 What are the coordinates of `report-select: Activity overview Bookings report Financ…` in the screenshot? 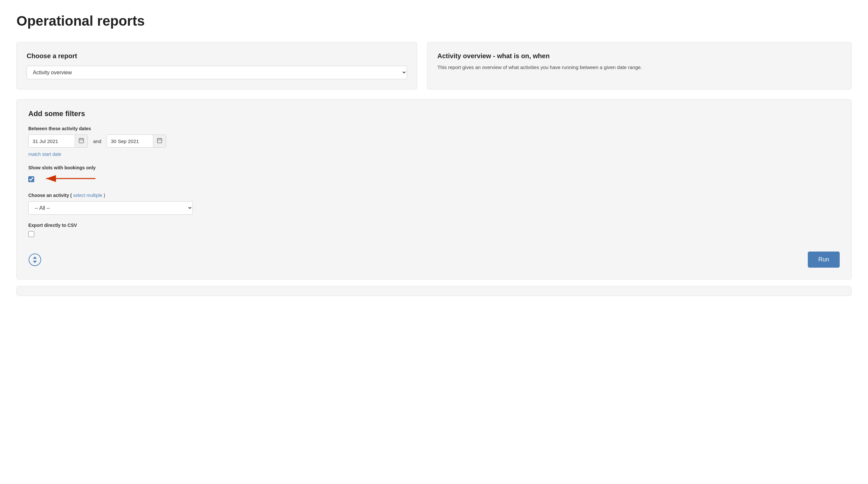 It's located at (217, 72).